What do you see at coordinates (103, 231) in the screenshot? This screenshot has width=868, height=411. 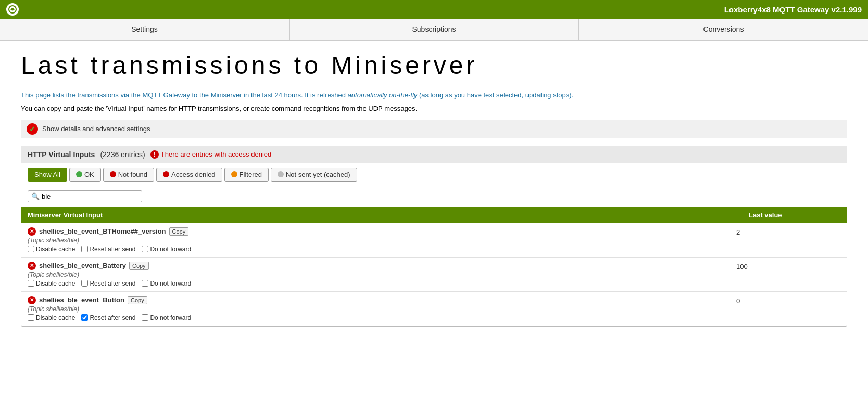 I see `row-entry-name: shellies_ble_event_BTHome##_version` at bounding box center [103, 231].